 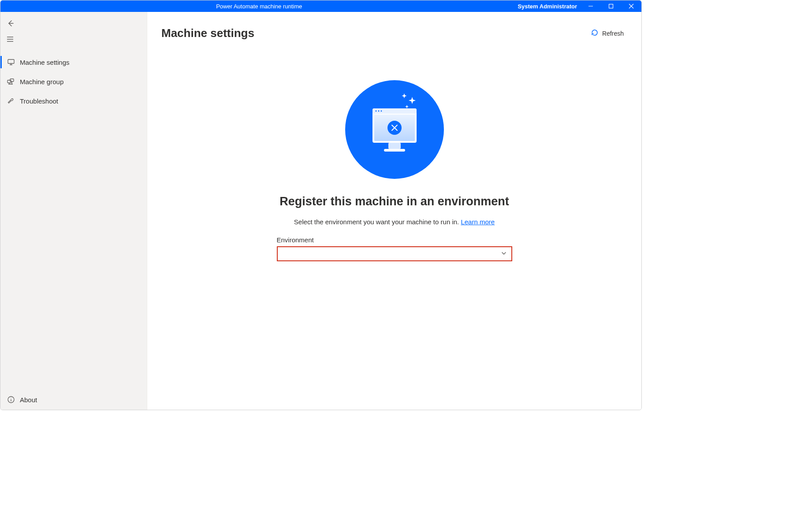 What do you see at coordinates (548, 6) in the screenshot?
I see `current-user: System Administrator` at bounding box center [548, 6].